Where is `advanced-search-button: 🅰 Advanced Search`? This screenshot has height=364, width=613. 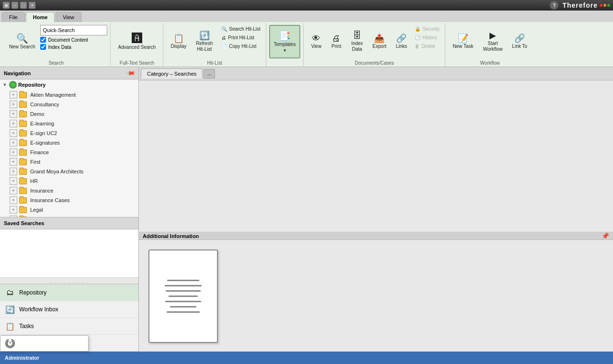 advanced-search-button: 🅰 Advanced Search is located at coordinates (137, 42).